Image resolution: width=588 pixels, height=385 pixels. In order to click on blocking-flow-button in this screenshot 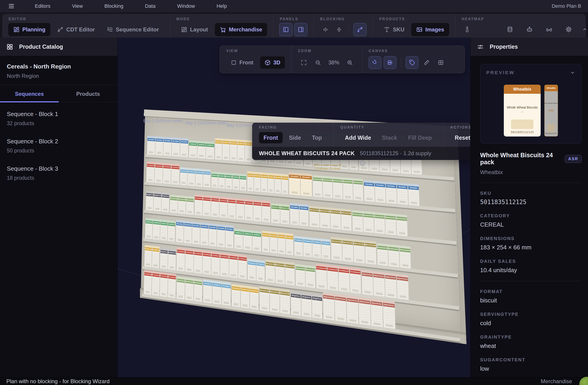, I will do `click(360, 30)`.